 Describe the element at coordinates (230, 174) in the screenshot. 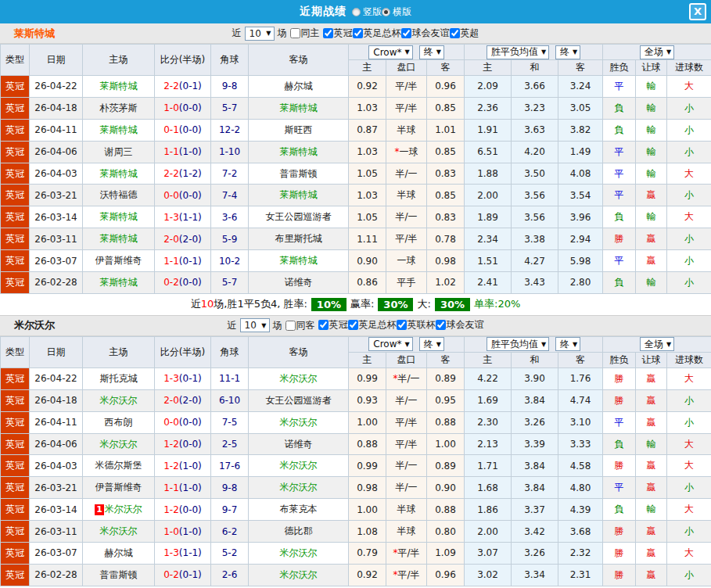

I see `corner-cell: 7-2` at that location.